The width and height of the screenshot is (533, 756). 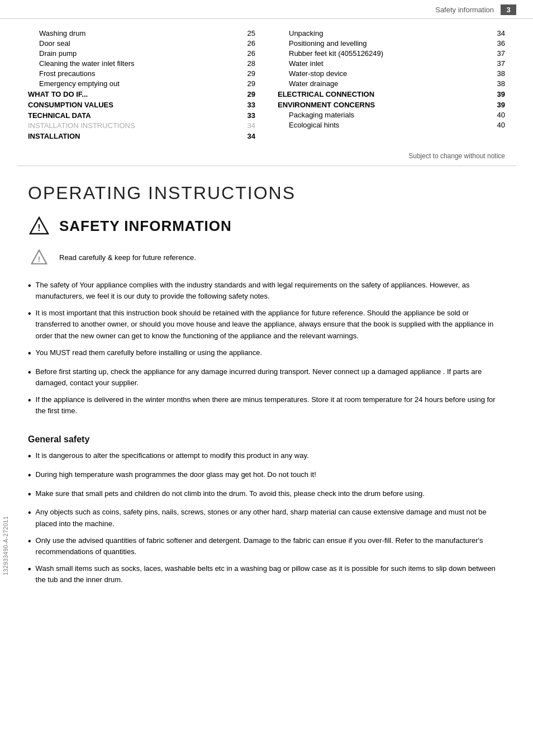 I want to click on page-number: 3, so click(x=508, y=10).